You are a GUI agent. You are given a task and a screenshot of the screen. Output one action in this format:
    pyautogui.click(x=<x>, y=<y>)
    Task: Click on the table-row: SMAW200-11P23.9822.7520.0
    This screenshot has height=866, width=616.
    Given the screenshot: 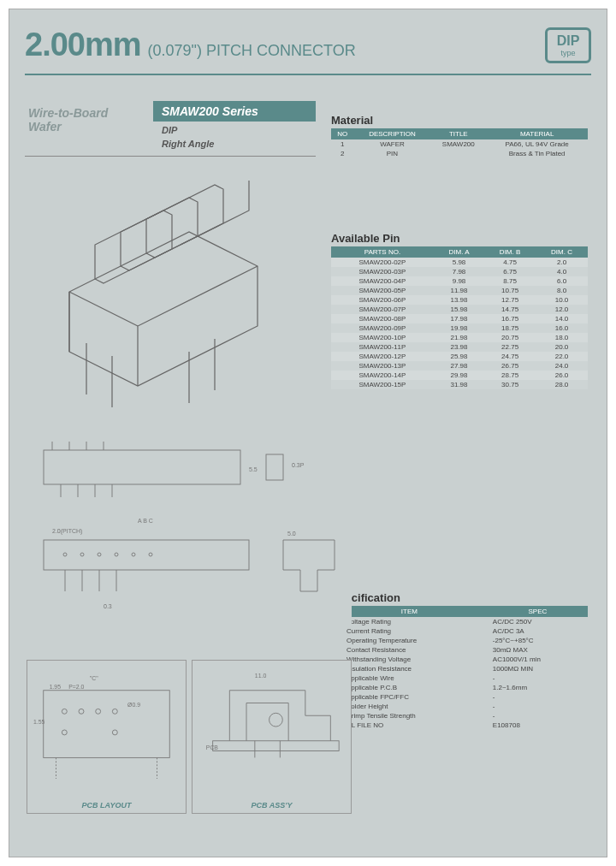 What is the action you would take?
    pyautogui.click(x=459, y=347)
    